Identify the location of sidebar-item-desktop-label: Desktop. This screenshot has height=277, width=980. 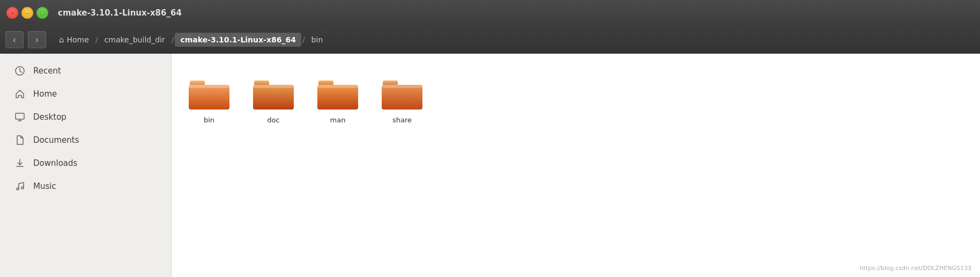
(50, 117).